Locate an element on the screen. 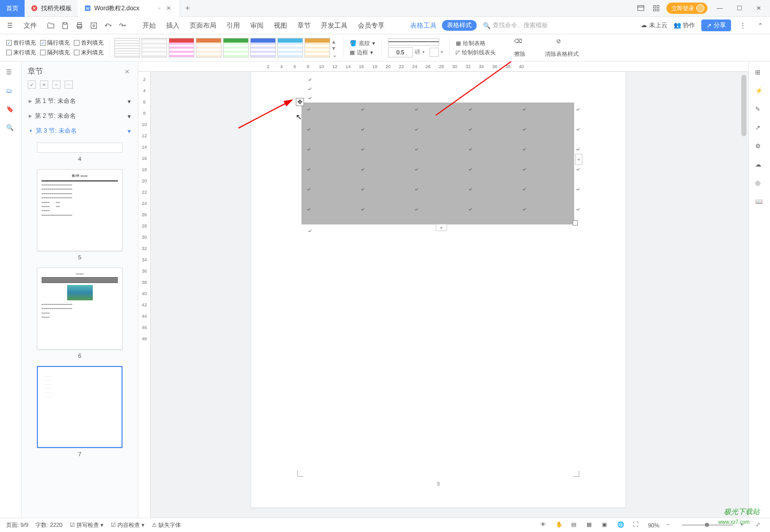  menu-insert: 插入 is located at coordinates (173, 26).